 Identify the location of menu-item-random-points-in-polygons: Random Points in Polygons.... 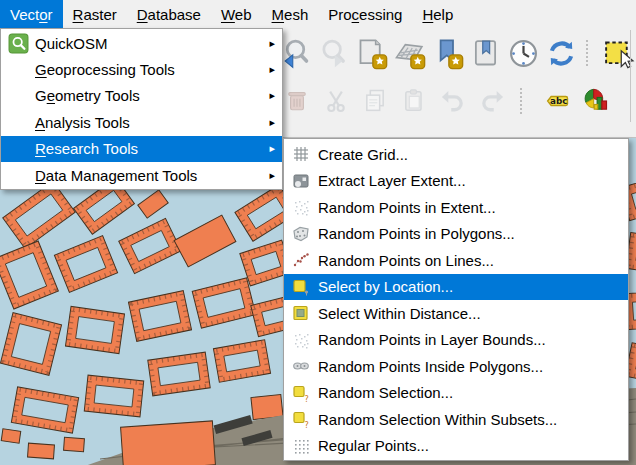
(456, 234).